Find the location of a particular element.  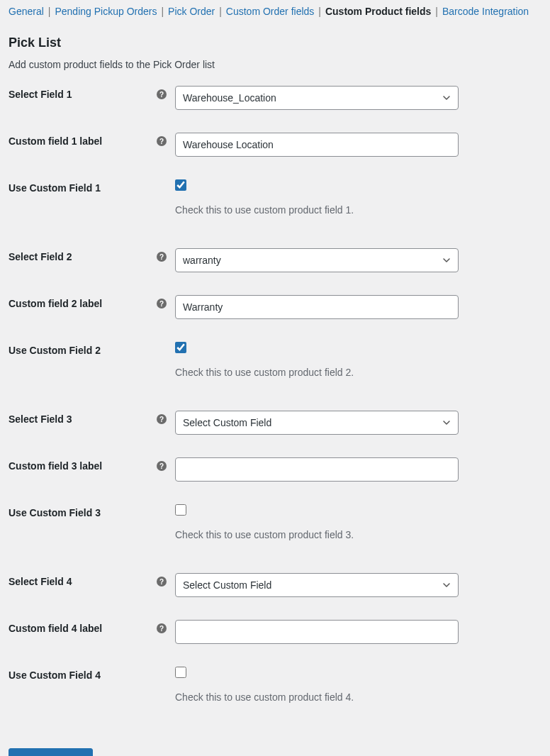

nav-tab: General is located at coordinates (26, 11).